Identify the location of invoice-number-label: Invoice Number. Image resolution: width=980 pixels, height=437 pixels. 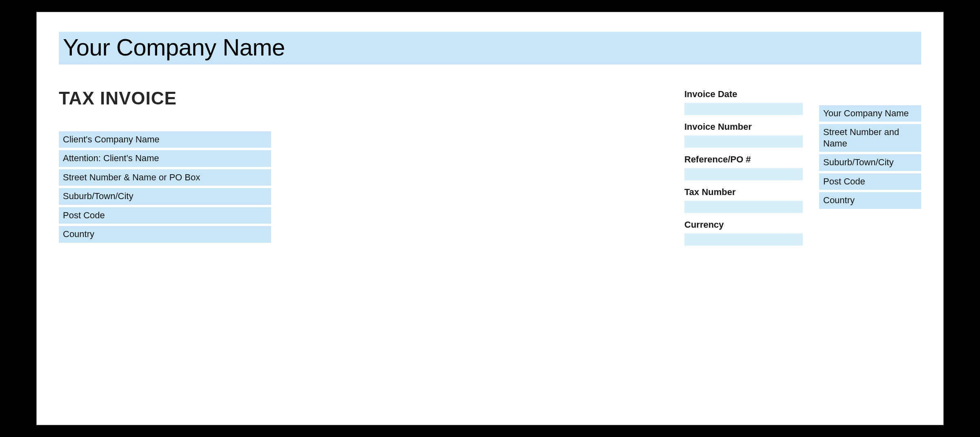
(744, 127).